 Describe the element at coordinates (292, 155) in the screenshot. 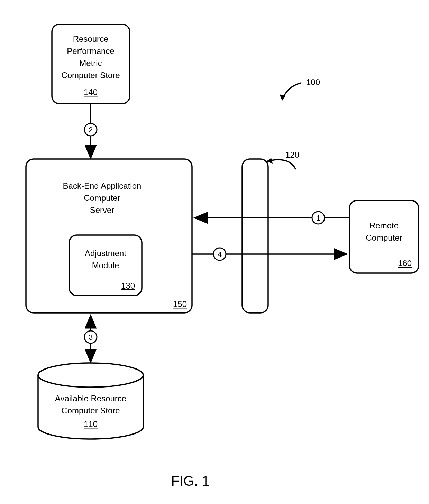

I see `firewall-ref: 120` at that location.